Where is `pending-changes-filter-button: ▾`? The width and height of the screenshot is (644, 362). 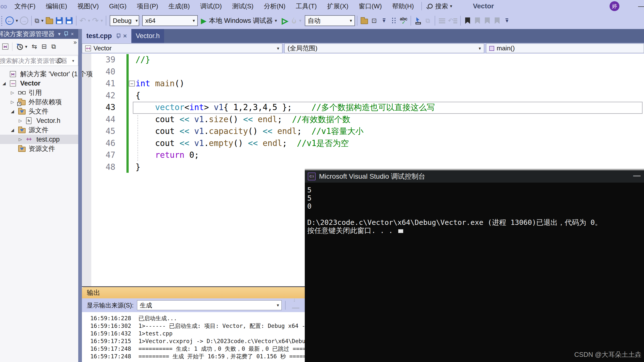
pending-changes-filter-button: ▾ is located at coordinates (22, 47).